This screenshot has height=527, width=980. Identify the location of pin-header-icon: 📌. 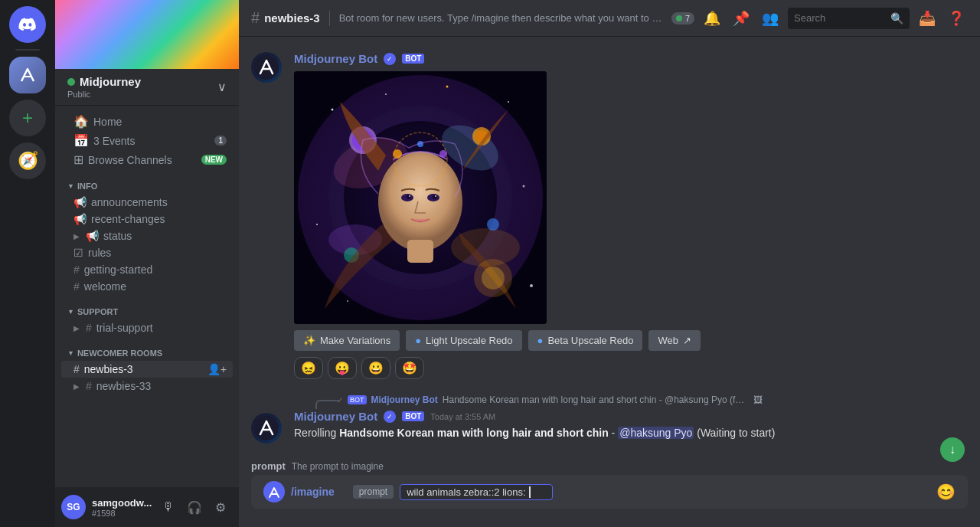
(741, 18).